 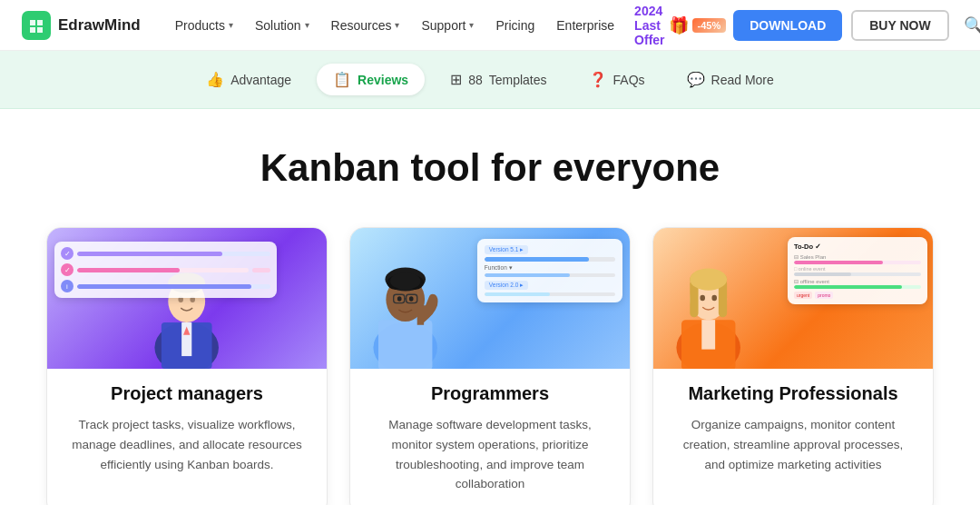 What do you see at coordinates (490, 394) in the screenshot?
I see `card-title-programmers: Programmers` at bounding box center [490, 394].